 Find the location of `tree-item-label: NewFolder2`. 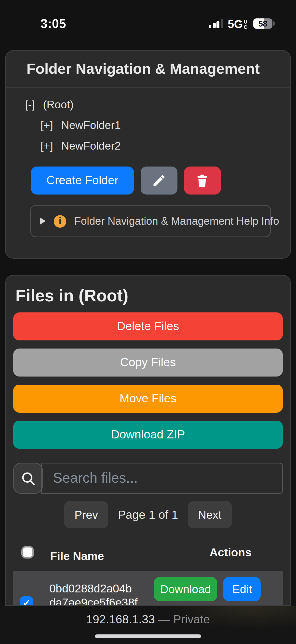

tree-item-label: NewFolder2 is located at coordinates (91, 145).